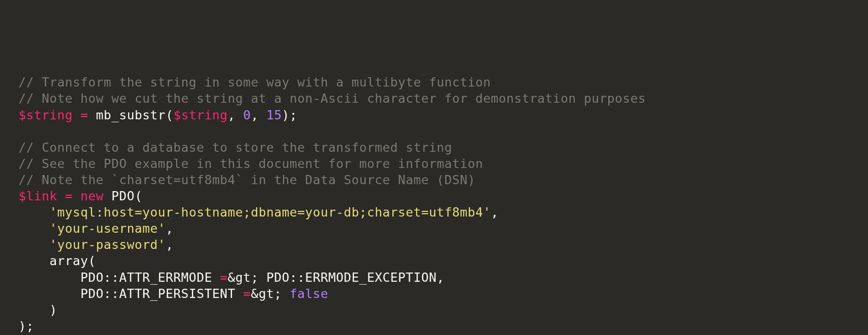 The width and height of the screenshot is (868, 335). I want to click on code-comment: // See the PDO example in this document …, so click(251, 164).